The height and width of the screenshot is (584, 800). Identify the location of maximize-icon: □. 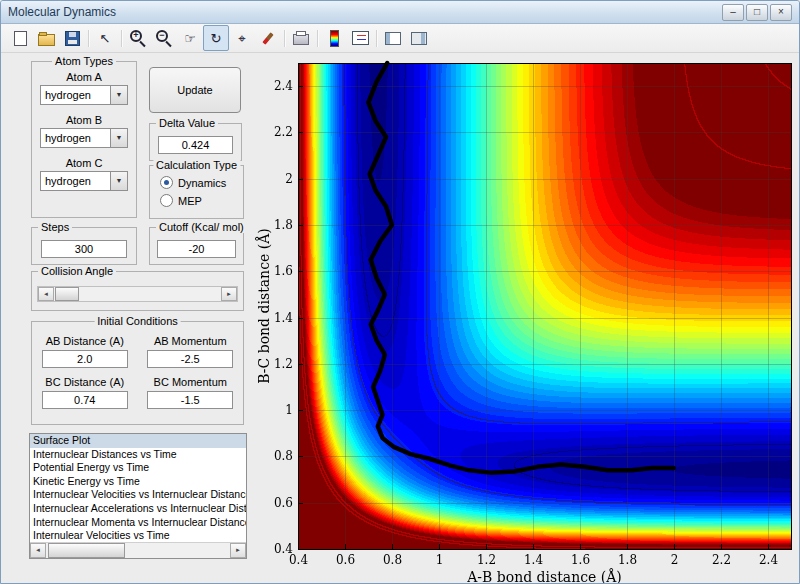
(757, 12).